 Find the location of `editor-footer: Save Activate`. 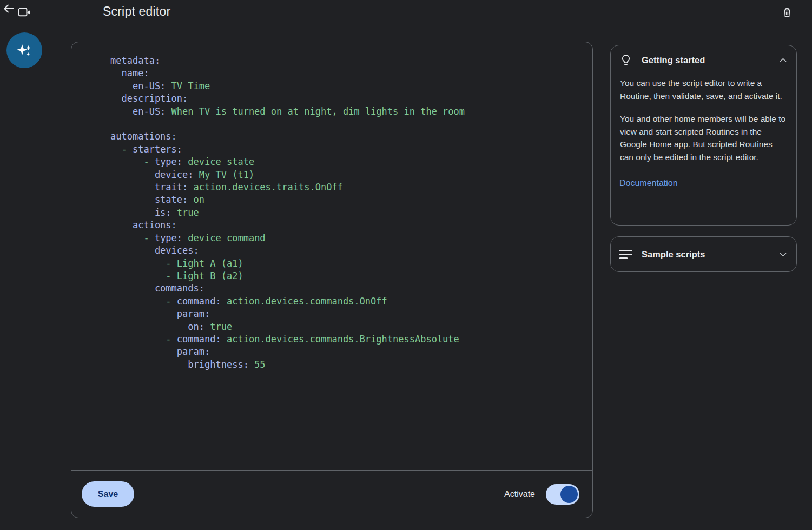

editor-footer: Save Activate is located at coordinates (332, 494).